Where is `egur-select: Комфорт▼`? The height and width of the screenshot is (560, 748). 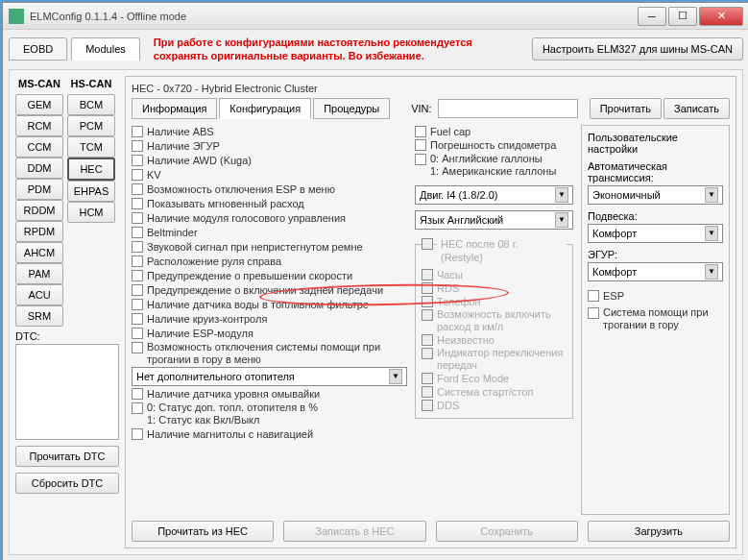 egur-select: Комфорт▼ is located at coordinates (655, 272).